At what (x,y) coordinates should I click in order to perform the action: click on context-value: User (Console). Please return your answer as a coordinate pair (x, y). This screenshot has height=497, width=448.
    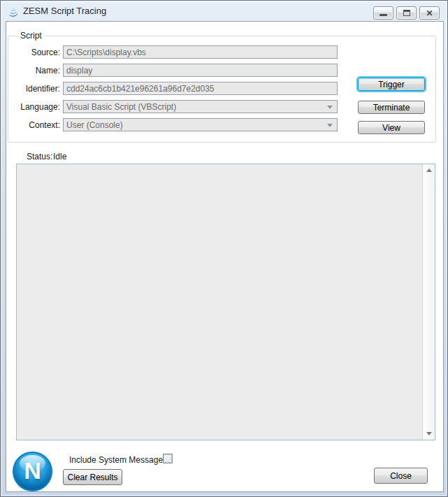
    Looking at the image, I should click on (95, 125).